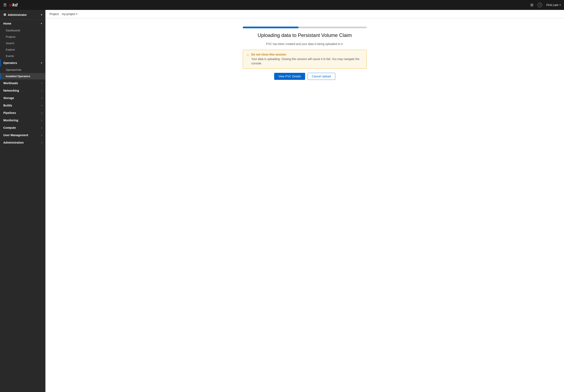  Describe the element at coordinates (7, 24) in the screenshot. I see `sidebar-home-label: Home` at that location.